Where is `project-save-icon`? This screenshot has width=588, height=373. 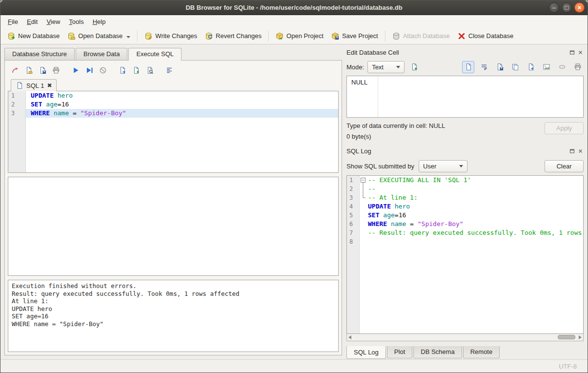 project-save-icon is located at coordinates (335, 36).